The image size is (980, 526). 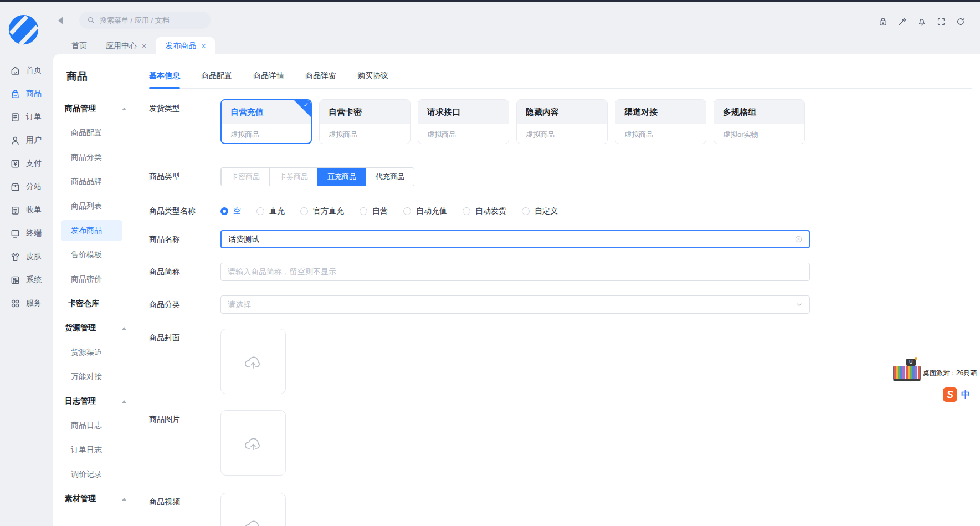 I want to click on sidebar-menu-item: 商品列表, so click(x=97, y=206).